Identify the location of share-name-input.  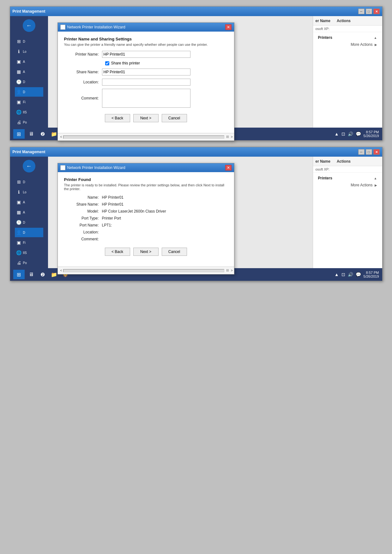
(146, 72).